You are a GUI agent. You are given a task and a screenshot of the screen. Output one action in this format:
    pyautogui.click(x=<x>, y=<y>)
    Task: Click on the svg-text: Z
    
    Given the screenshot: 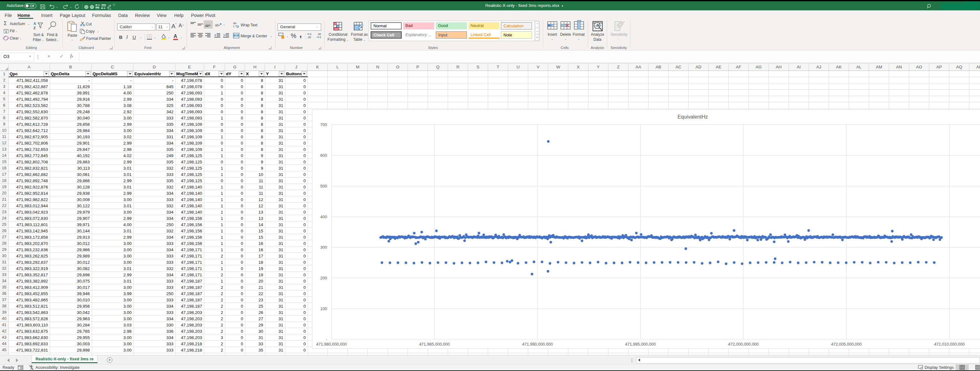 What is the action you would take?
    pyautogui.click(x=35, y=28)
    